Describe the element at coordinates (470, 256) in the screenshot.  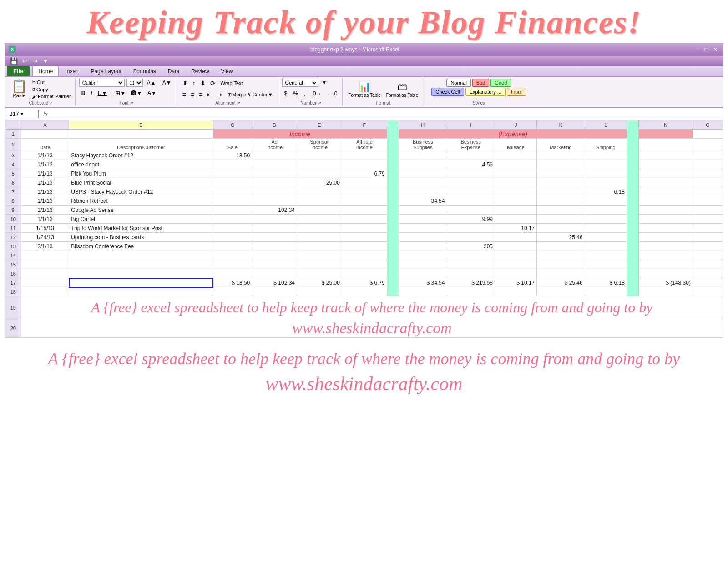
I see `cell-i14` at that location.